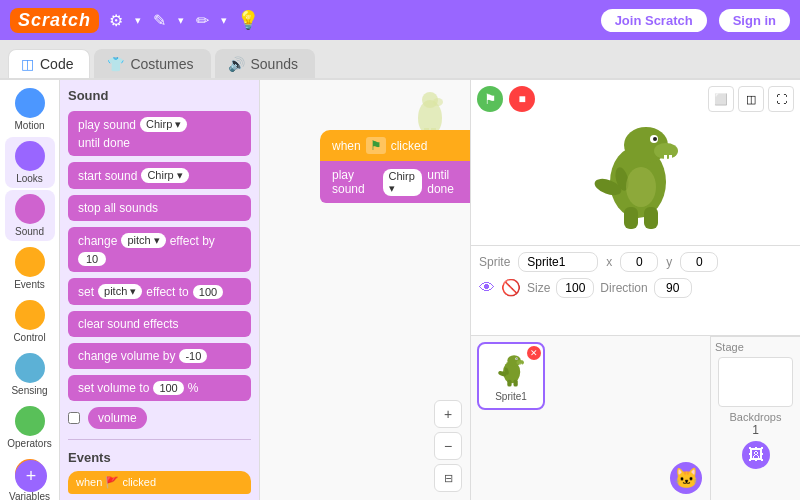 This screenshot has height=500, width=800. I want to click on operators-dot, so click(30, 421).